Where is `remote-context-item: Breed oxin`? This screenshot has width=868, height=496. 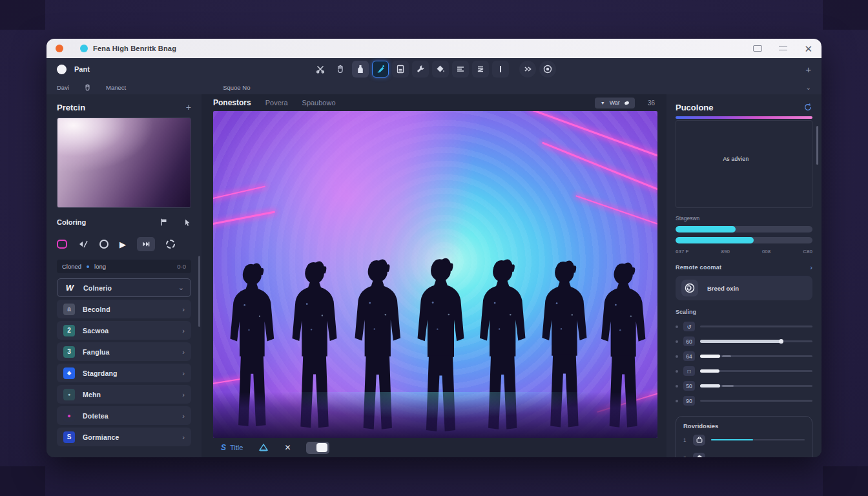 remote-context-item: Breed oxin is located at coordinates (744, 288).